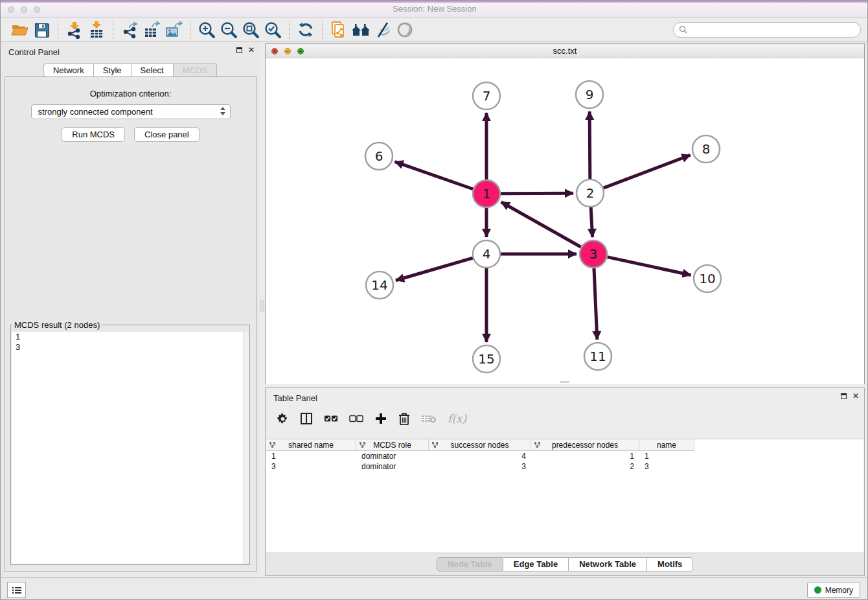 This screenshot has height=600, width=868. Describe the element at coordinates (361, 30) in the screenshot. I see `first-neighbors-button` at that location.